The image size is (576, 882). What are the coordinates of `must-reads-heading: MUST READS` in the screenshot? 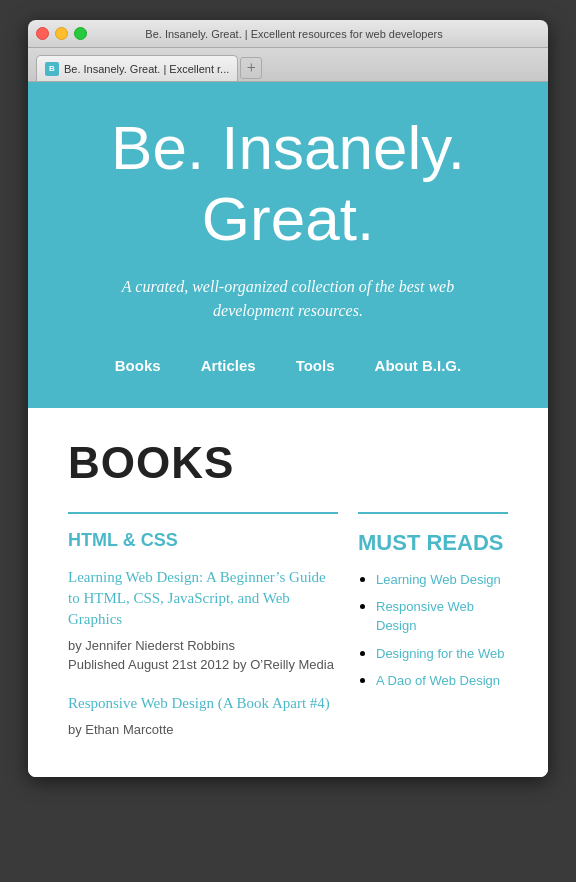 It's located at (433, 543).